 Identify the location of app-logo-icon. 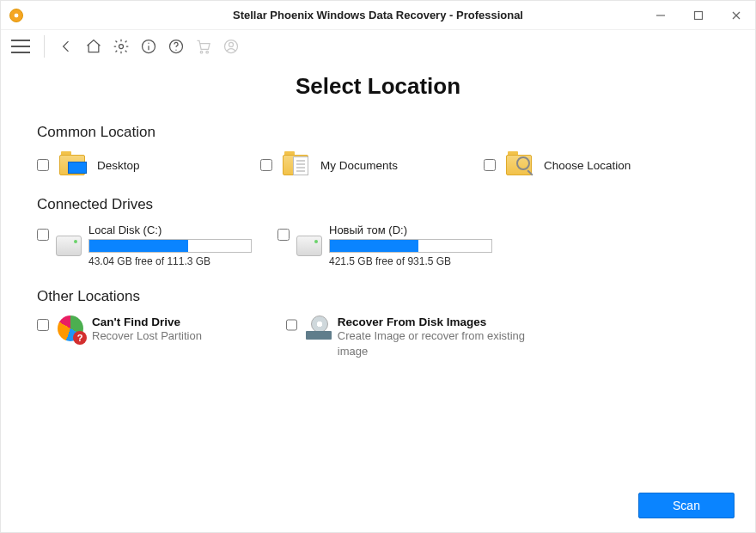
(16, 15).